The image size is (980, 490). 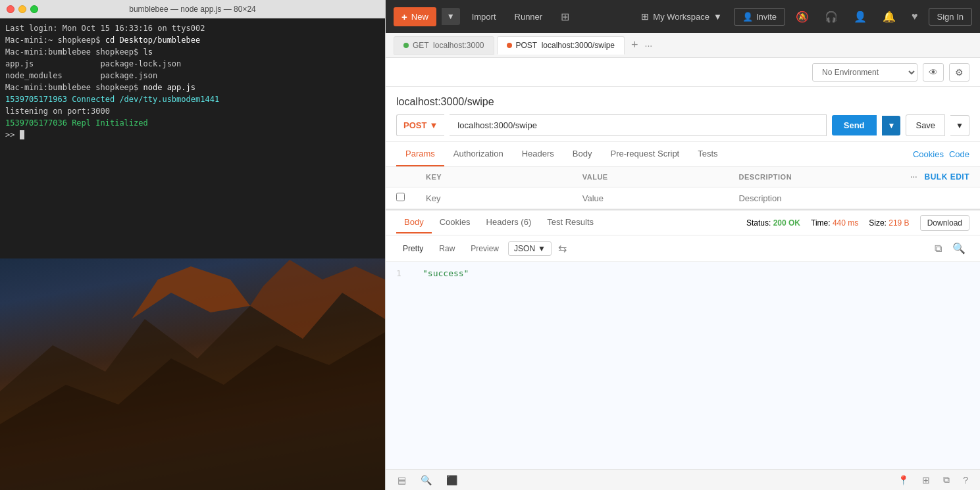 What do you see at coordinates (845, 223) in the screenshot?
I see `time-value: 440 ms` at bounding box center [845, 223].